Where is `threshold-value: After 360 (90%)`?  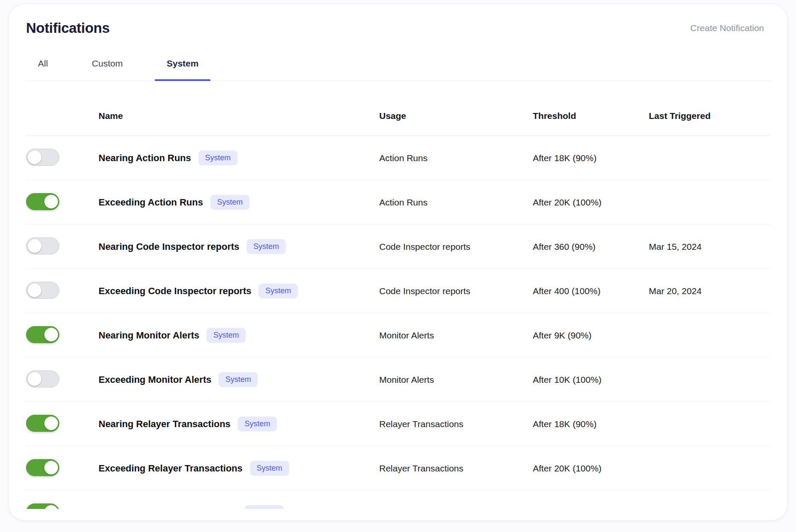 threshold-value: After 360 (90%) is located at coordinates (591, 247).